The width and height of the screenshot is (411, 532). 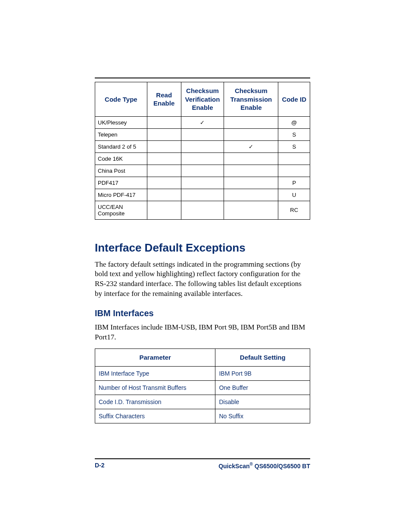 I want to click on code-type-tbody: UK/Plessey✓@TelepenSStandard 2 of 5✓SCod…, so click(x=202, y=168).